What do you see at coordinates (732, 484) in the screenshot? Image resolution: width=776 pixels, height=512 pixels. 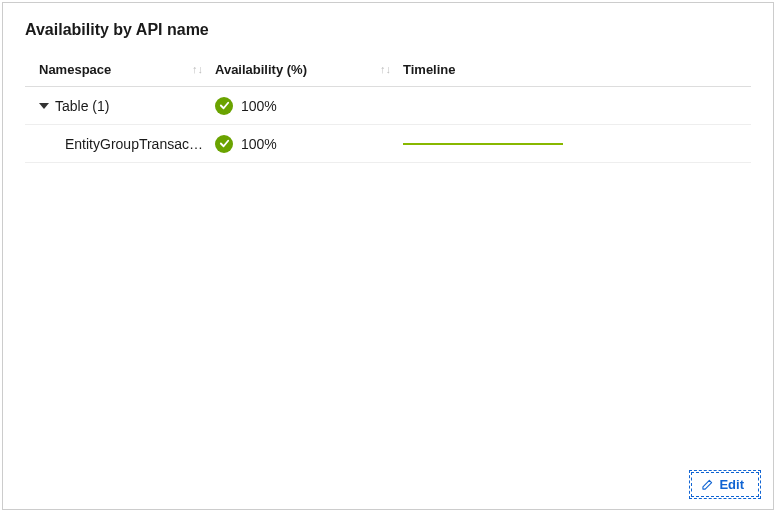 I see `edit-button-label: Edit` at bounding box center [732, 484].